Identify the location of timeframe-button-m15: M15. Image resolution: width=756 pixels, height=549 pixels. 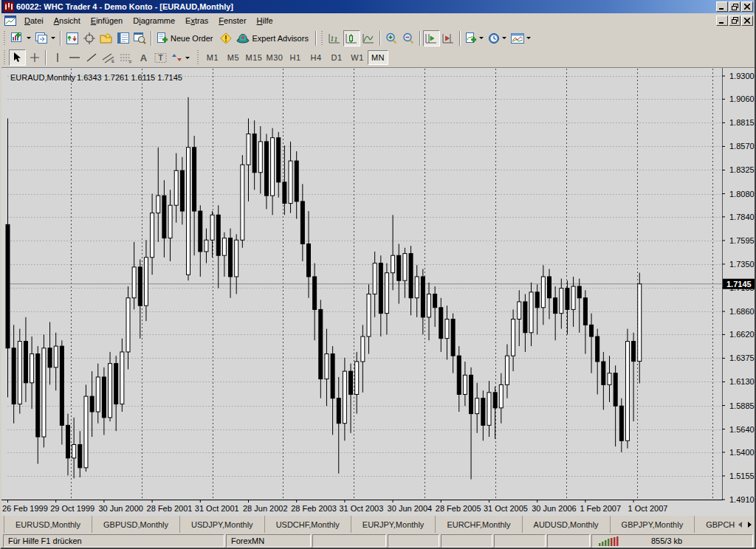
(254, 58).